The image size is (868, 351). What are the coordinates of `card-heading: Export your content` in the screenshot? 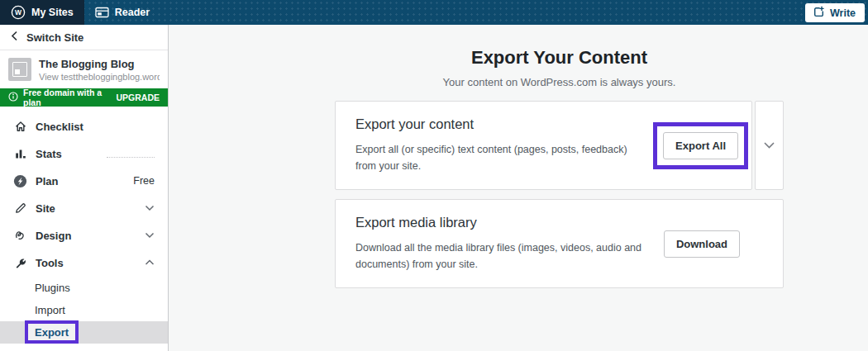 It's located at (503, 124).